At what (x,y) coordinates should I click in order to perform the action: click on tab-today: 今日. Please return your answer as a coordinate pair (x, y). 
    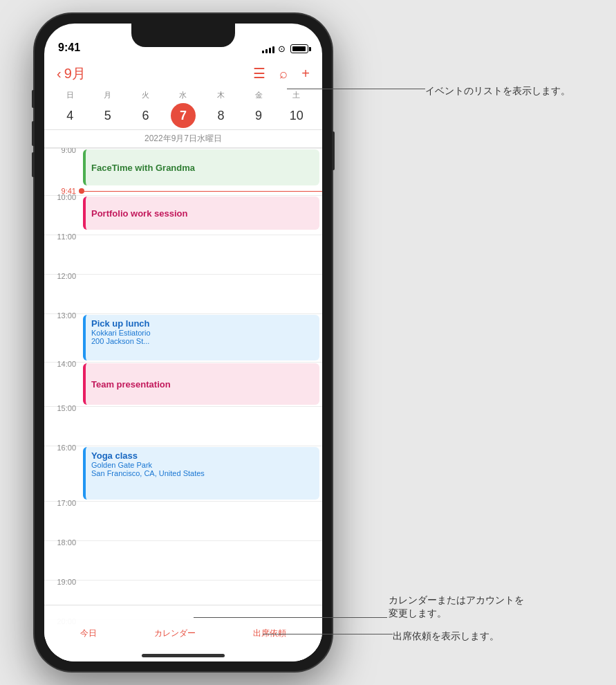
    Looking at the image, I should click on (88, 634).